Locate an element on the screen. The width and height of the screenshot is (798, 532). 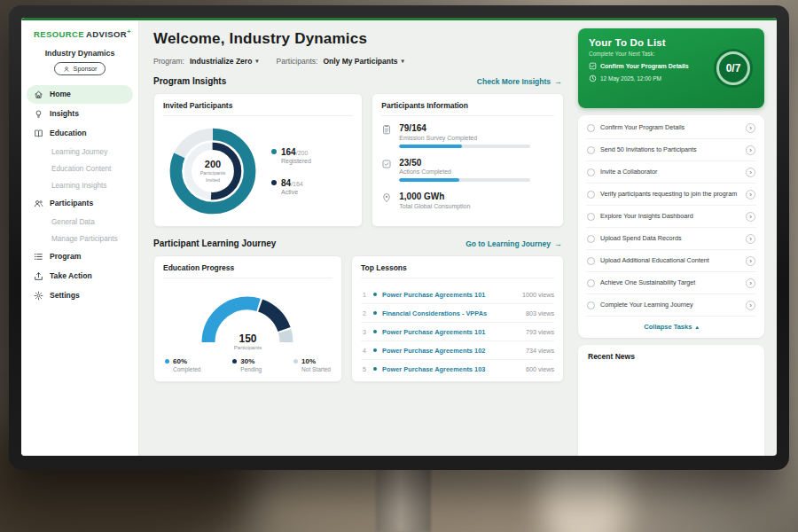
todo-next-task: Confirm Your Program Details is located at coordinates (649, 66).